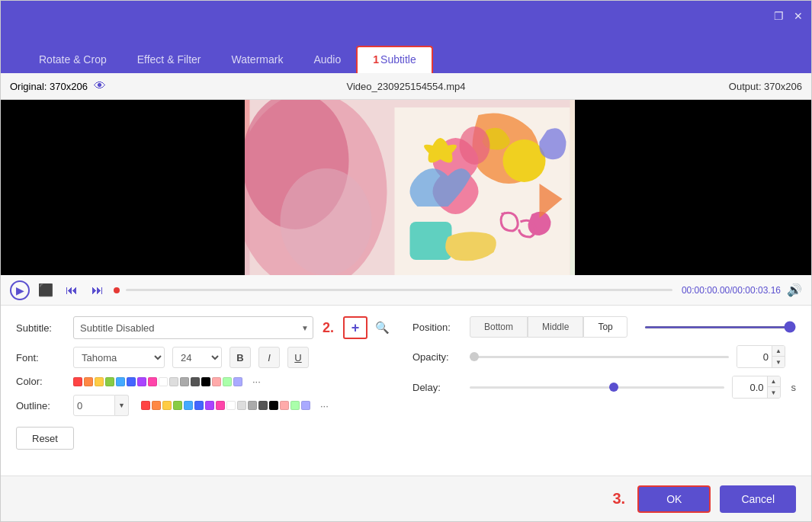 Image resolution: width=812 pixels, height=522 pixels. I want to click on tab-effect: Effect & Filter, so click(169, 60).